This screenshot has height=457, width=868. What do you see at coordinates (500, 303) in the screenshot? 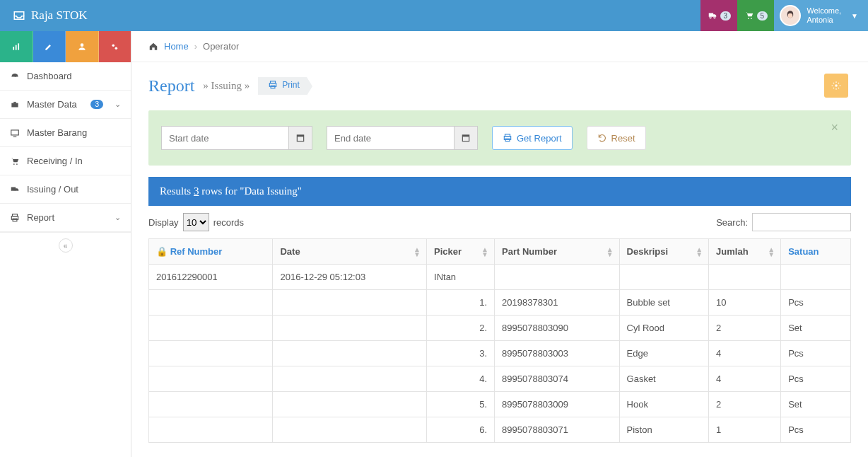
I see `table-row: 1.20198378301Bubble set10Pcs` at bounding box center [500, 303].